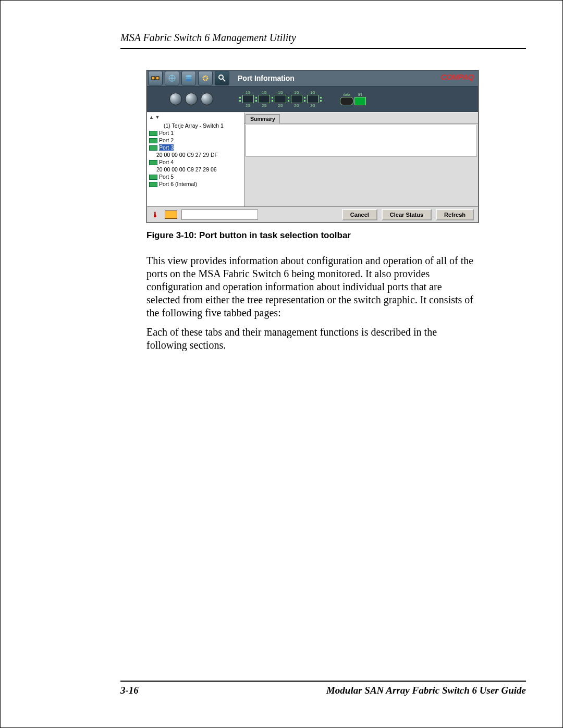 The width and height of the screenshot is (563, 728). I want to click on tree-node: Port 4, so click(195, 162).